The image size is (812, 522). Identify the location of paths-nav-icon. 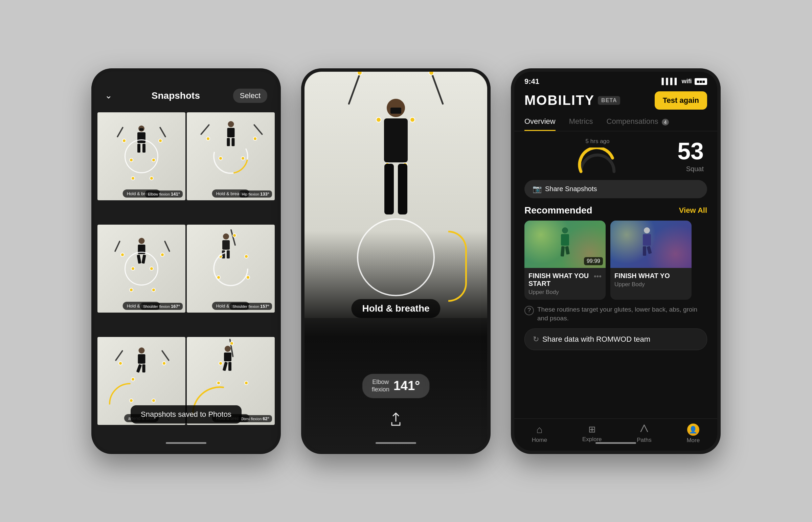
(644, 429).